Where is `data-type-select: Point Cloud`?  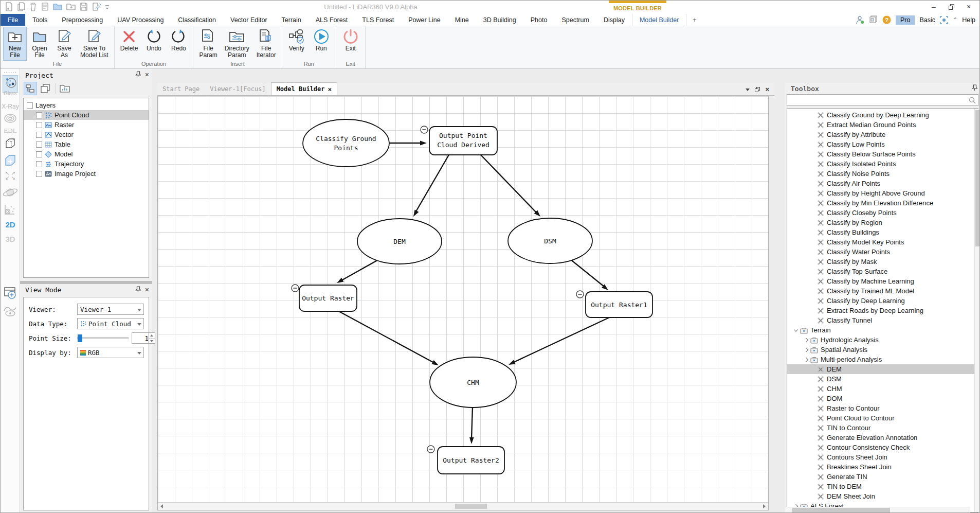
data-type-select: Point Cloud is located at coordinates (111, 324).